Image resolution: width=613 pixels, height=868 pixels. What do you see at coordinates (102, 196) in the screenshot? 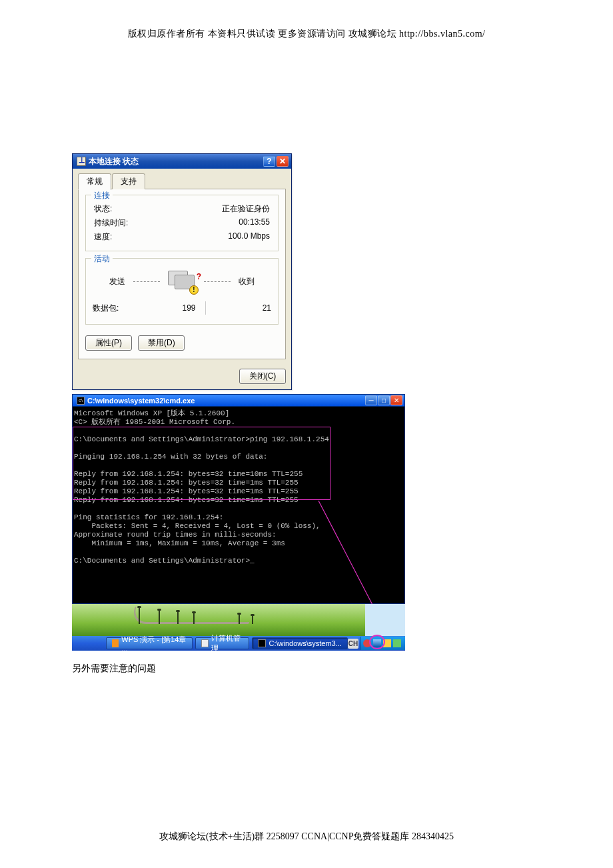
I see `connection-legend: 连接` at bounding box center [102, 196].